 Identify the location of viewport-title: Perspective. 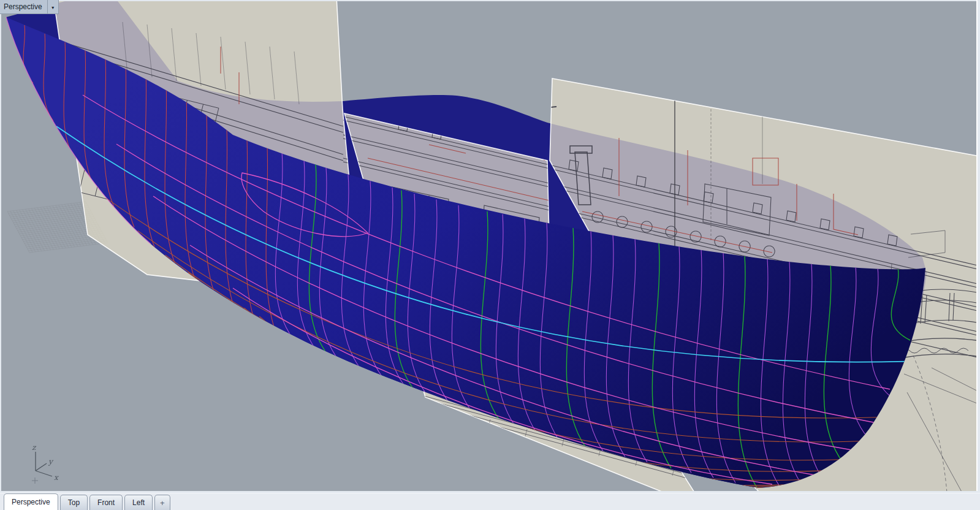
(23, 7).